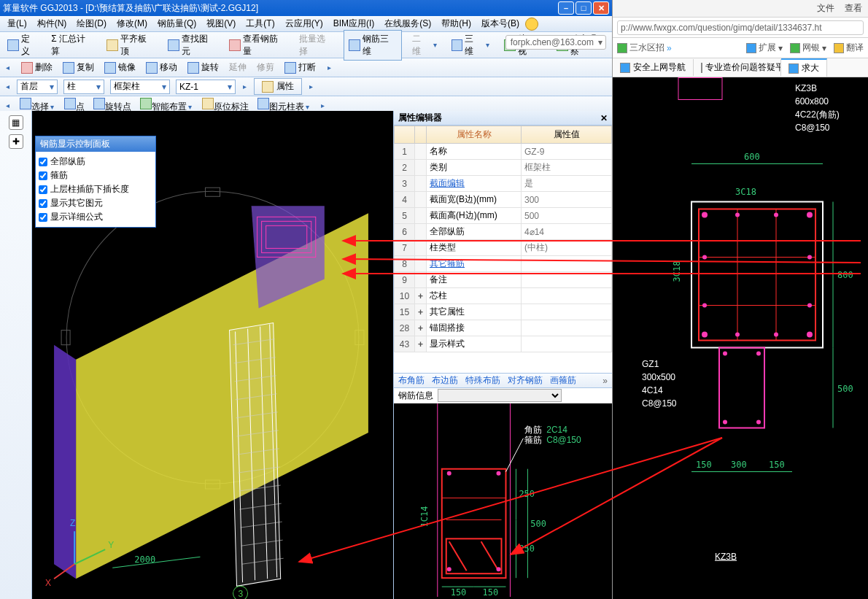 The width and height of the screenshot is (868, 599). What do you see at coordinates (96, 175) in the screenshot?
I see `chk-stirrup: 箍筋` at bounding box center [96, 175].